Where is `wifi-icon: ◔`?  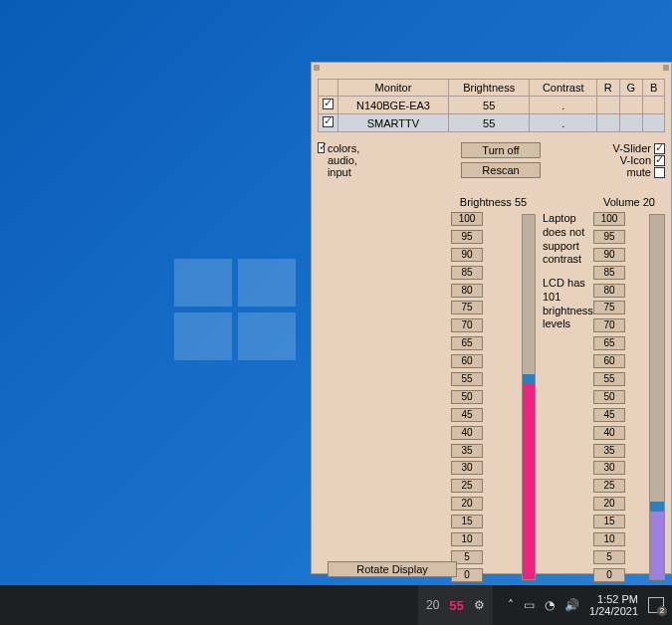
wifi-icon: ◔ is located at coordinates (550, 605).